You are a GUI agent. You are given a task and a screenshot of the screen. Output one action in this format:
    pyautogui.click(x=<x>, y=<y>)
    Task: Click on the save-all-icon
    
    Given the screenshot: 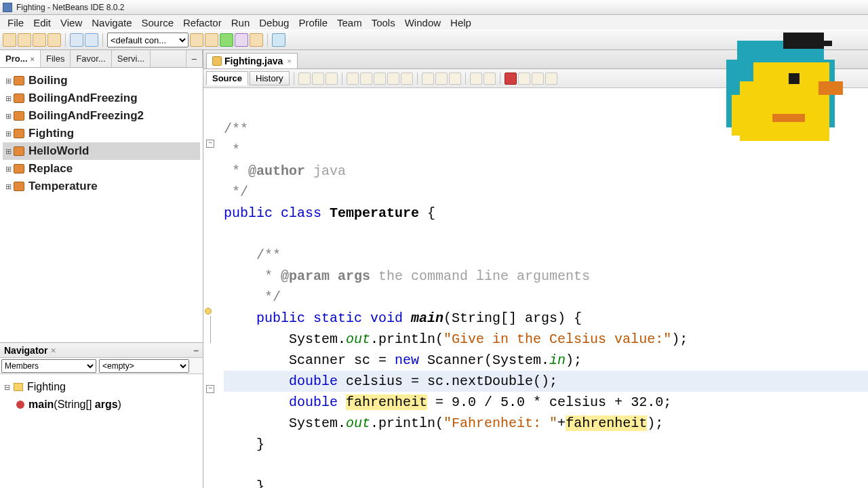 What is the action you would take?
    pyautogui.click(x=54, y=40)
    